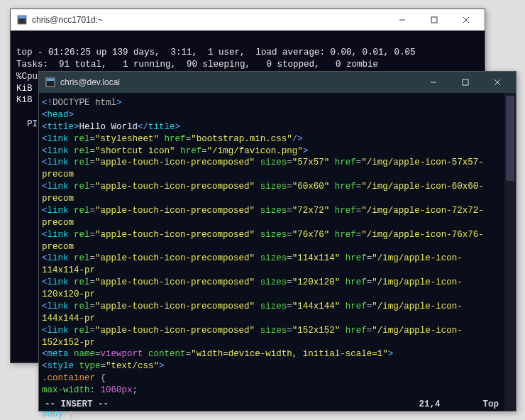 The height and width of the screenshot is (420, 525). Describe the element at coordinates (132, 366) in the screenshot. I see `code-segment: "text/css"` at that location.